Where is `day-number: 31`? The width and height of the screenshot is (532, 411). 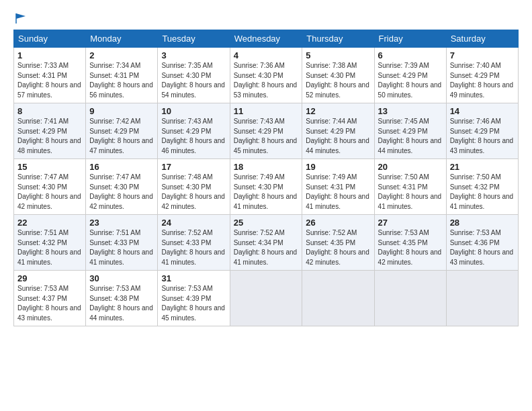
day-number: 31 is located at coordinates (193, 278).